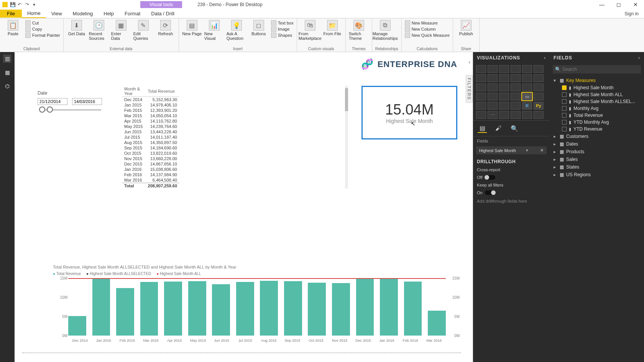  Describe the element at coordinates (597, 136) in the screenshot. I see `table-node: ▸▦Customers` at that location.